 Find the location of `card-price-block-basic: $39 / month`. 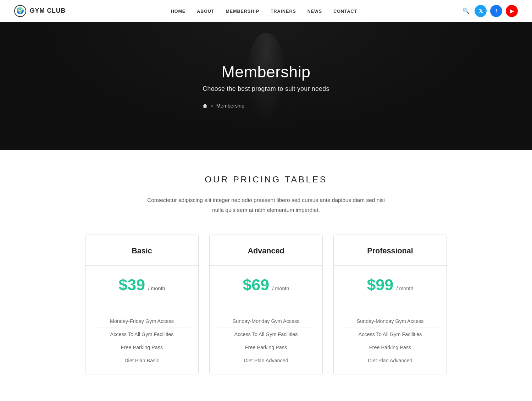

card-price-block-basic: $39 / month is located at coordinates (142, 285).